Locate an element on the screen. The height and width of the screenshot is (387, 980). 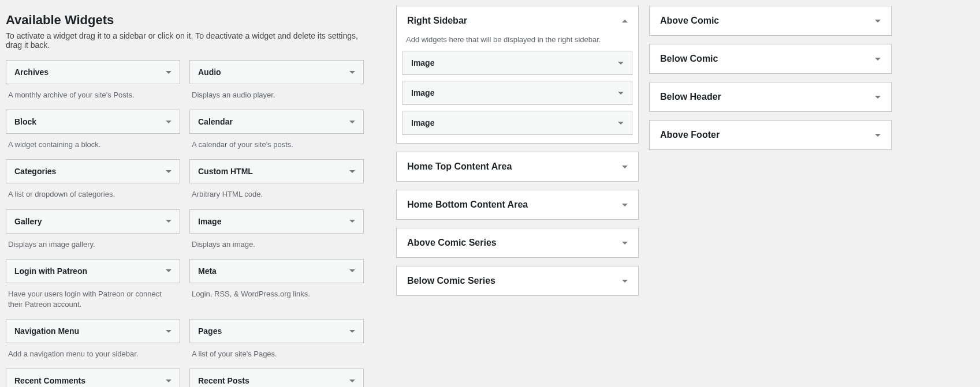
widget-description: Arbitrary HTML code. is located at coordinates (277, 194).